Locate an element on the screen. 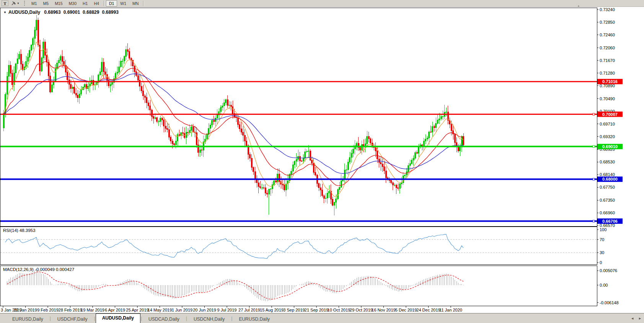 The height and width of the screenshot is (323, 644). text-tool-button: T is located at coordinates (5, 3).